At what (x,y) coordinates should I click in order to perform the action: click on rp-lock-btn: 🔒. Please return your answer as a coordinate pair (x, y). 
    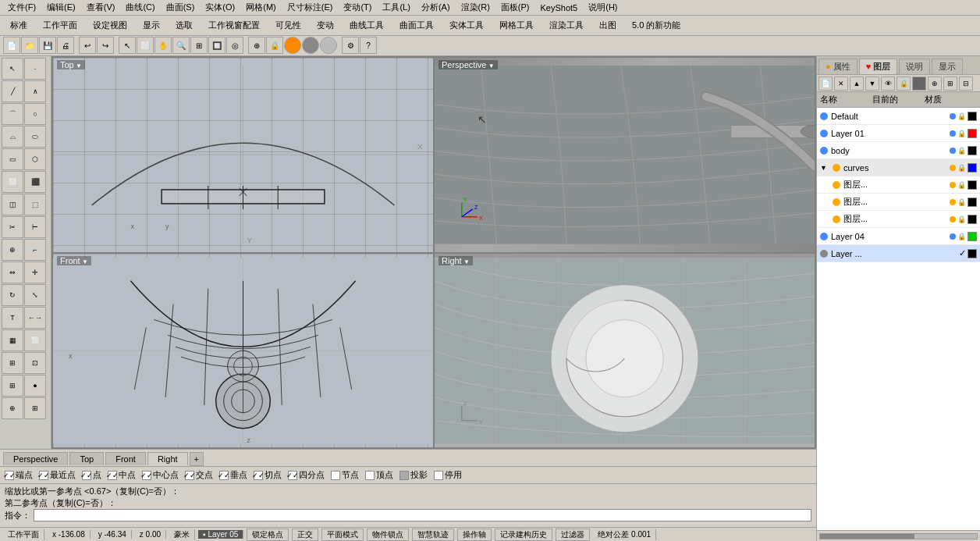
    Looking at the image, I should click on (904, 84).